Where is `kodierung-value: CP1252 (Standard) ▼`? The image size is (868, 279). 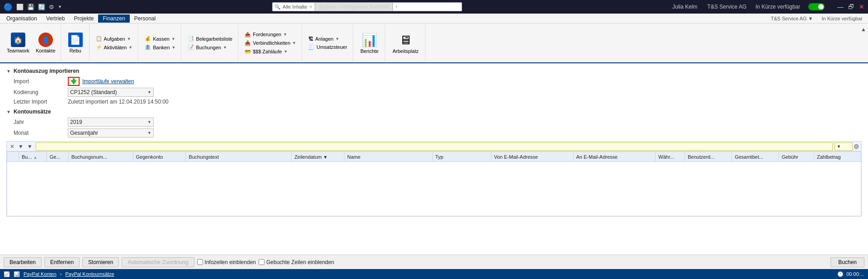
kodierung-value: CP1252 (Standard) ▼ is located at coordinates (111, 92).